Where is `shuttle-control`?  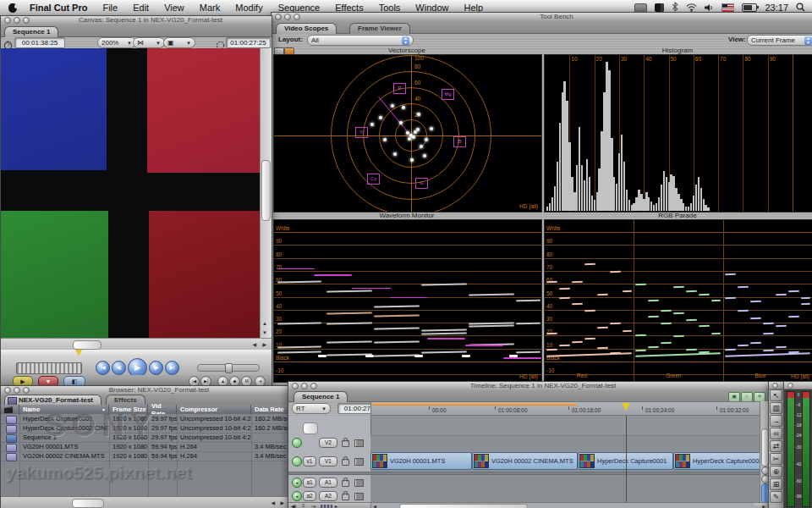
shuttle-control is located at coordinates (228, 367).